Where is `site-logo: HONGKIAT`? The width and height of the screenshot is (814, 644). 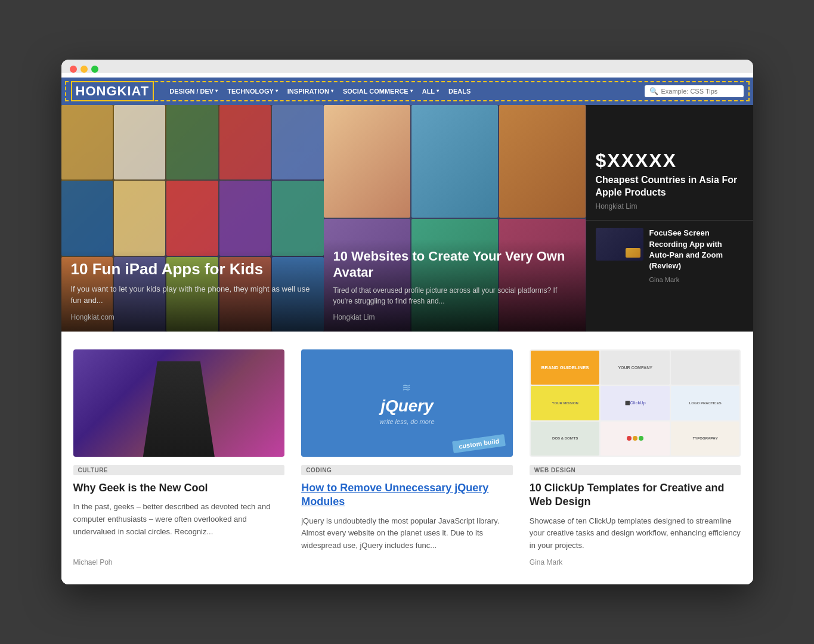
site-logo: HONGKIAT is located at coordinates (113, 91).